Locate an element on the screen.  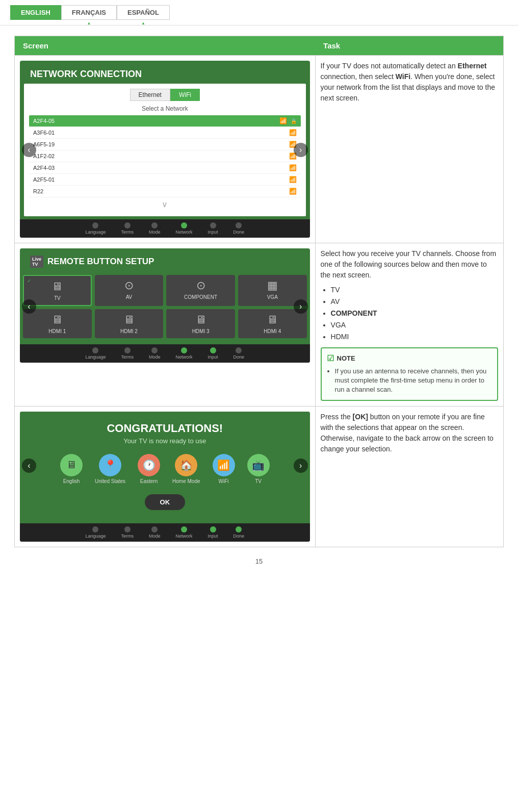
remote-footer-step-network: Network is located at coordinates (185, 353).